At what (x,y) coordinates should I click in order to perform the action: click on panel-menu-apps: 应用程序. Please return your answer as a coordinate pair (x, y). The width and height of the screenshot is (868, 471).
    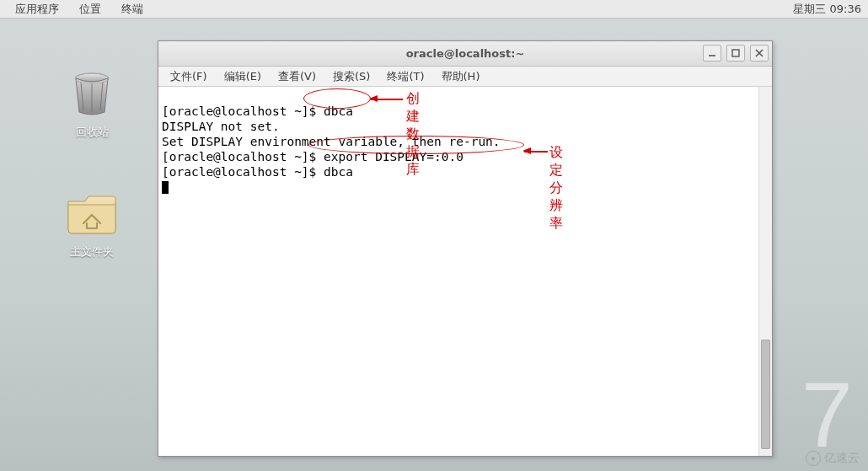
    Looking at the image, I should click on (37, 9).